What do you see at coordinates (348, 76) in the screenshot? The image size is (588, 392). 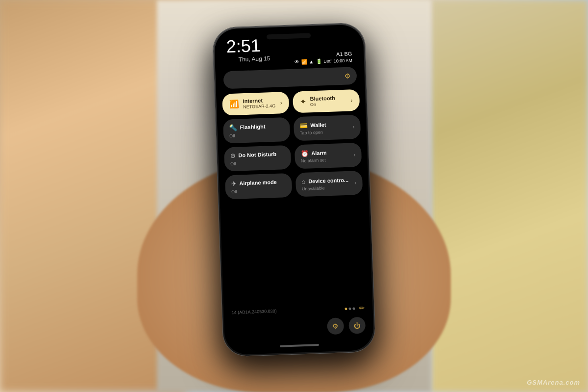 I see `search-settings-icon: ⚙` at bounding box center [348, 76].